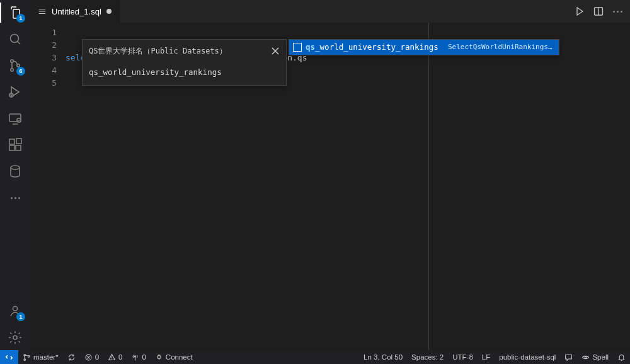 The image size is (630, 364). I want to click on remote-indicator, so click(9, 357).